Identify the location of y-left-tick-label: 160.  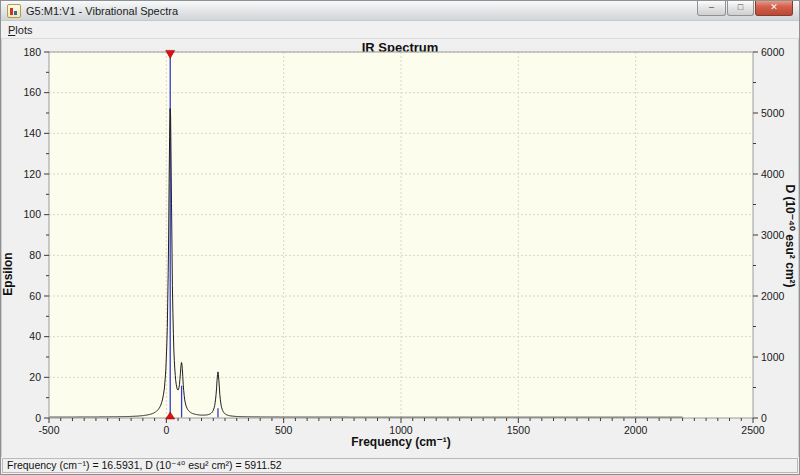
(32, 92).